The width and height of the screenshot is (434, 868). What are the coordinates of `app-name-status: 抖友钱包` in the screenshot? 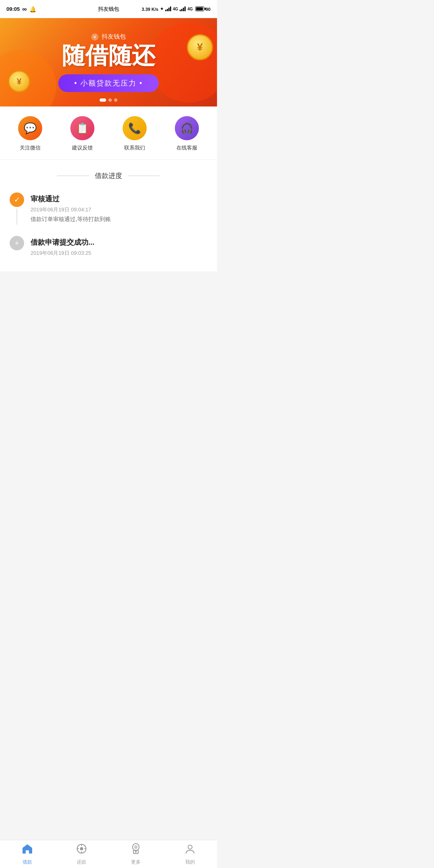 It's located at (108, 9).